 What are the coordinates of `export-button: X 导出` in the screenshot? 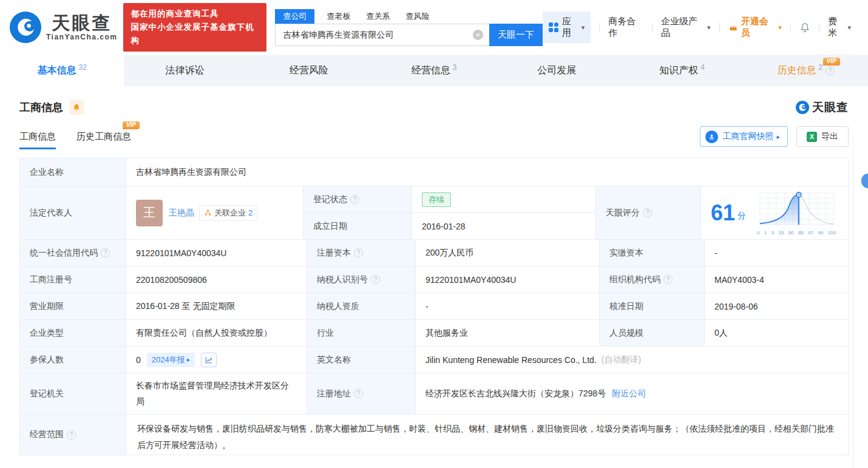 It's located at (822, 137).